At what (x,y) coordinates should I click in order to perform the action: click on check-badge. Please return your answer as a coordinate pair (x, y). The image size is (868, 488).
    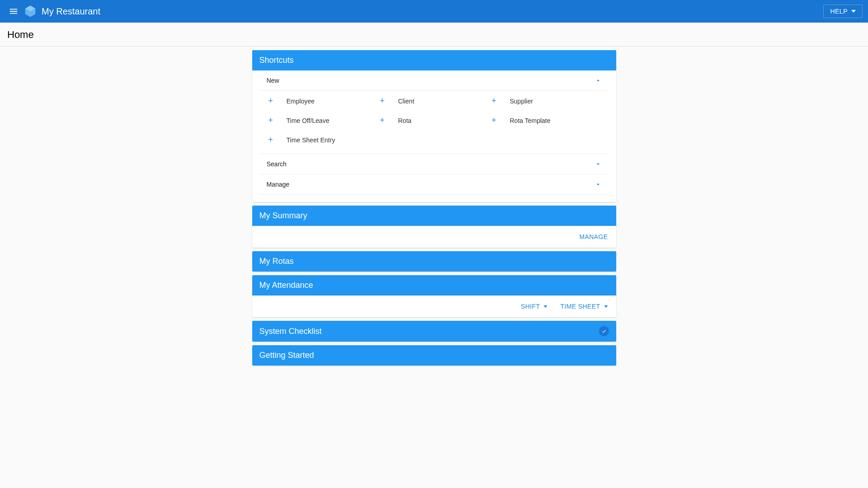
    Looking at the image, I should click on (604, 331).